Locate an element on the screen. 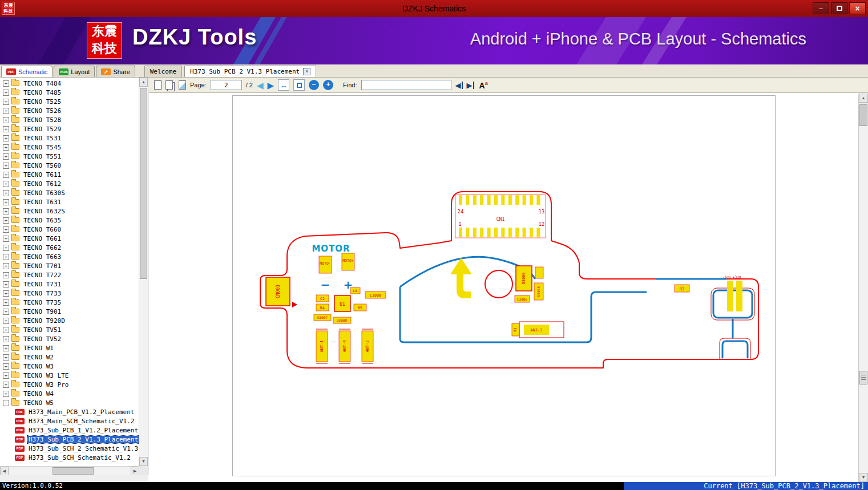 The width and height of the screenshot is (868, 490). tree-folder-item: +TECNO W3 is located at coordinates (70, 366).